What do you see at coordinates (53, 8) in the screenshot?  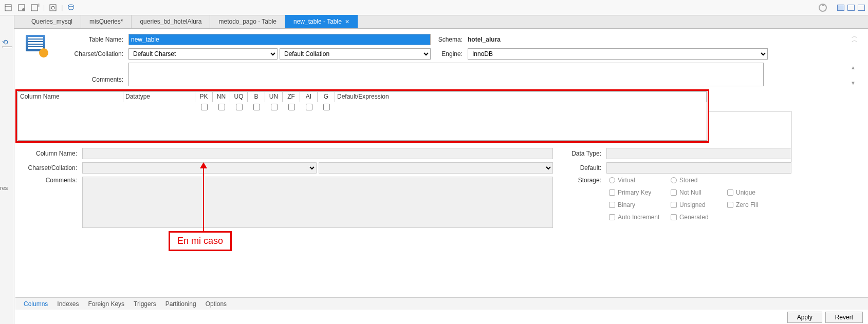 I see `toolbar-search-icon` at bounding box center [53, 8].